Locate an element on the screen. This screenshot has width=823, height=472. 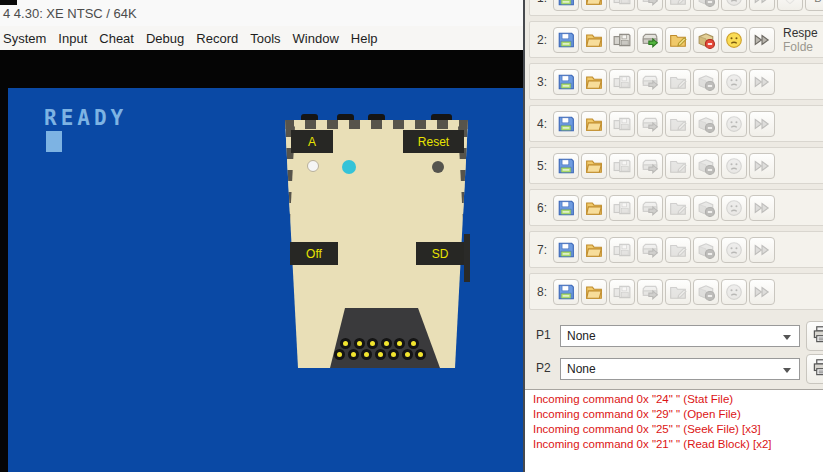
drive-row-buttons: B is located at coordinates (688, 6).